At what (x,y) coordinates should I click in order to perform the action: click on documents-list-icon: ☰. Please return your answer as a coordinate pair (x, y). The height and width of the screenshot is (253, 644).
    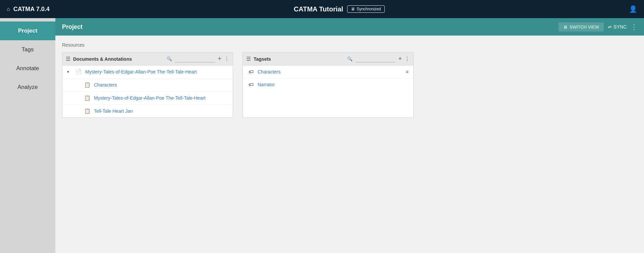
    Looking at the image, I should click on (68, 59).